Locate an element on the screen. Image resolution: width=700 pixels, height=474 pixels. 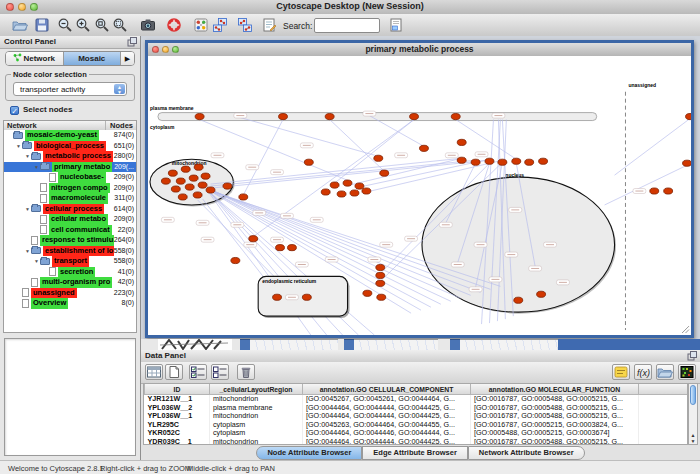
vizmapper-icon is located at coordinates (201, 25).